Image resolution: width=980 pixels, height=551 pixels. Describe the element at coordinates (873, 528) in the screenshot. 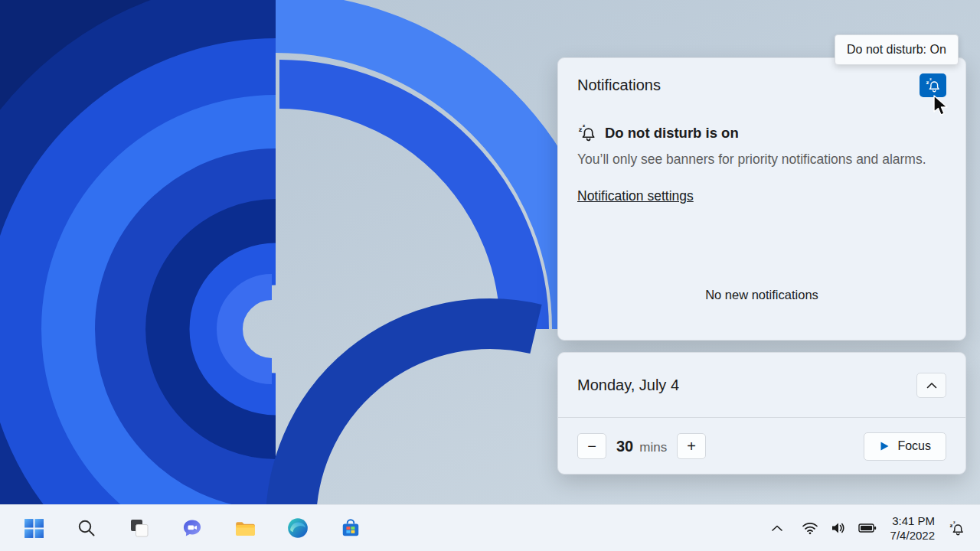

I see `system-tray: 3:41 PM 7/4/2022` at that location.